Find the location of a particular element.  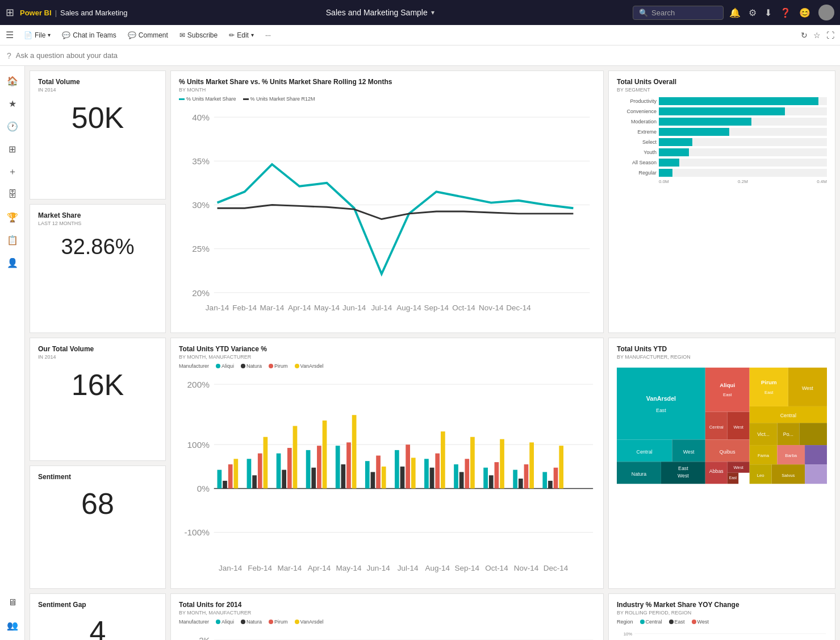

secondary-navigation: ☰ 📄 File ▾ 💬 Chat in Teams 💬 Comment ✉ S… is located at coordinates (420, 35).